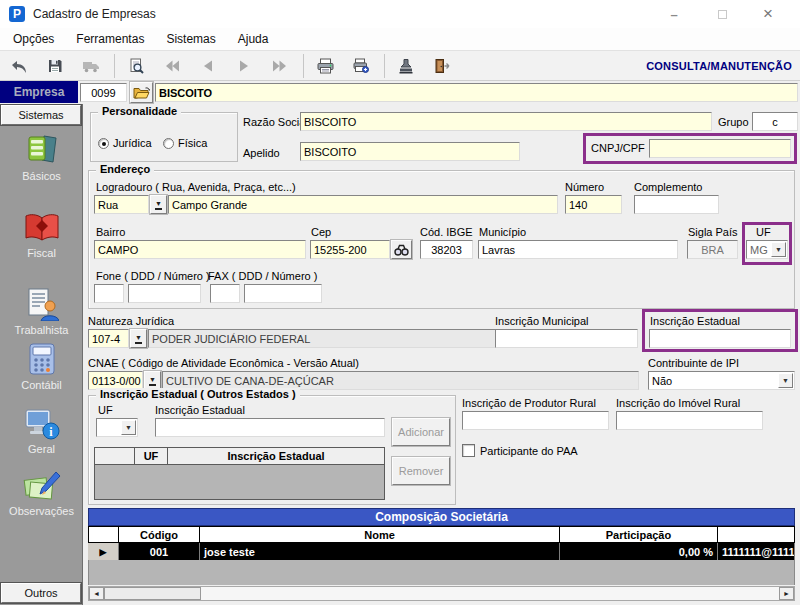 Image resolution: width=800 pixels, height=605 pixels. Describe the element at coordinates (142, 92) in the screenshot. I see `open-company-button` at that location.